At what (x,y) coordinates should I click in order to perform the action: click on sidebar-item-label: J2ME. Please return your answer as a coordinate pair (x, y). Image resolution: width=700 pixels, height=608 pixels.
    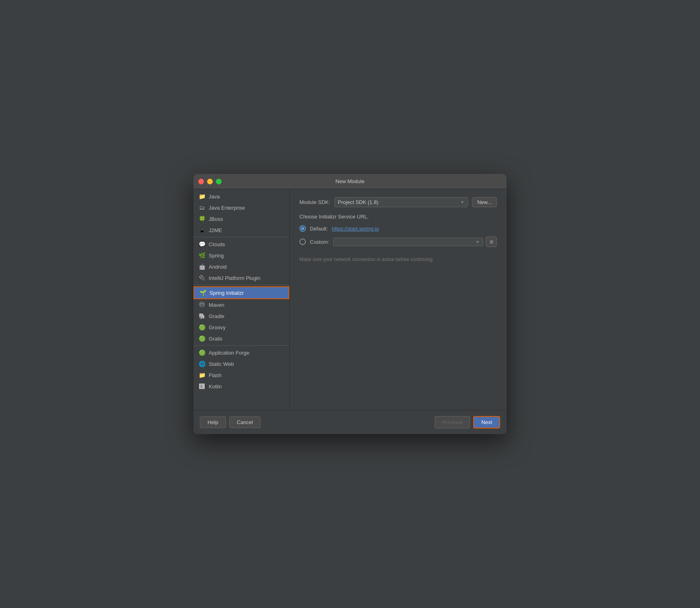
    Looking at the image, I should click on (215, 231).